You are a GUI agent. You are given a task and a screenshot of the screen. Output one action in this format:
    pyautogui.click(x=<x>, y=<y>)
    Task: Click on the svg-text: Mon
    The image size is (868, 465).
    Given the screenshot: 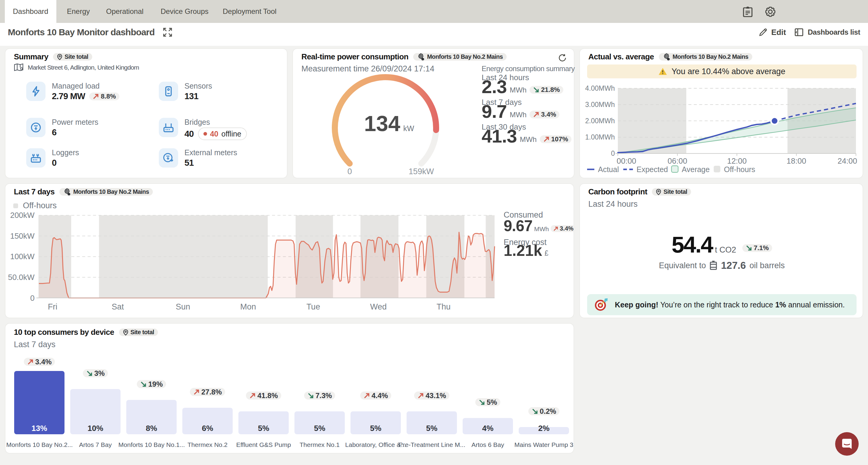 What is the action you would take?
    pyautogui.click(x=248, y=307)
    